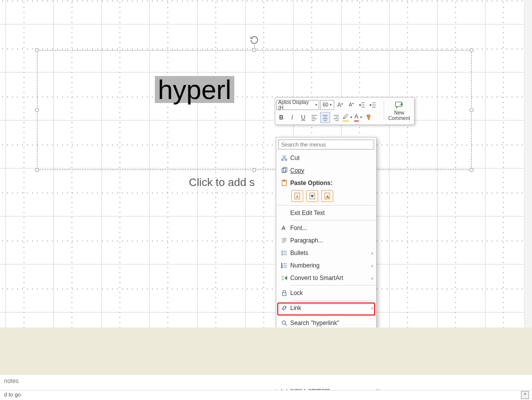 The width and height of the screenshot is (532, 400). What do you see at coordinates (284, 266) in the screenshot?
I see `numbering-icon: 123` at bounding box center [284, 266].